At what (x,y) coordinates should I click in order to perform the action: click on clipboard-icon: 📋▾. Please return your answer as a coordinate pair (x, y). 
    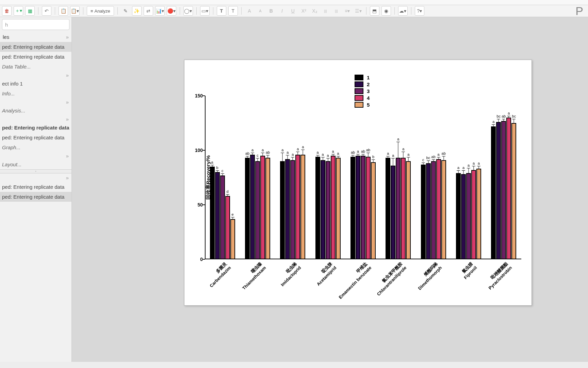
    Looking at the image, I should click on (75, 11).